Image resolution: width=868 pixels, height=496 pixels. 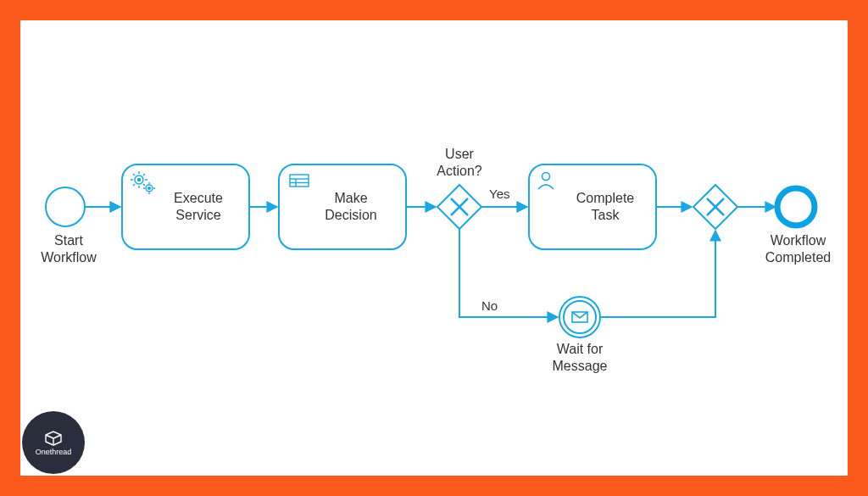 What do you see at coordinates (658, 274) in the screenshot?
I see `edge-wait-gw2` at bounding box center [658, 274].